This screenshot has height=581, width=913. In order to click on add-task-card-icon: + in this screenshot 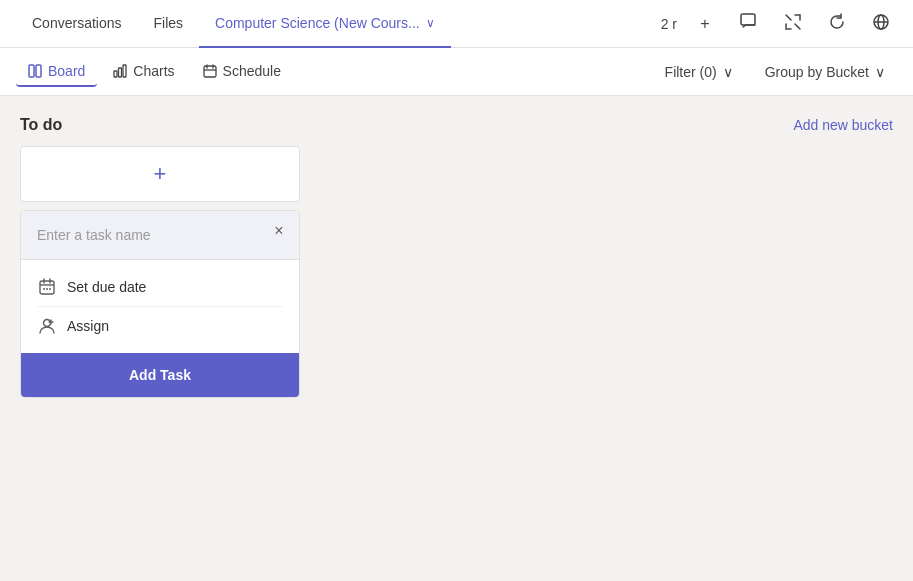, I will do `click(160, 174)`.